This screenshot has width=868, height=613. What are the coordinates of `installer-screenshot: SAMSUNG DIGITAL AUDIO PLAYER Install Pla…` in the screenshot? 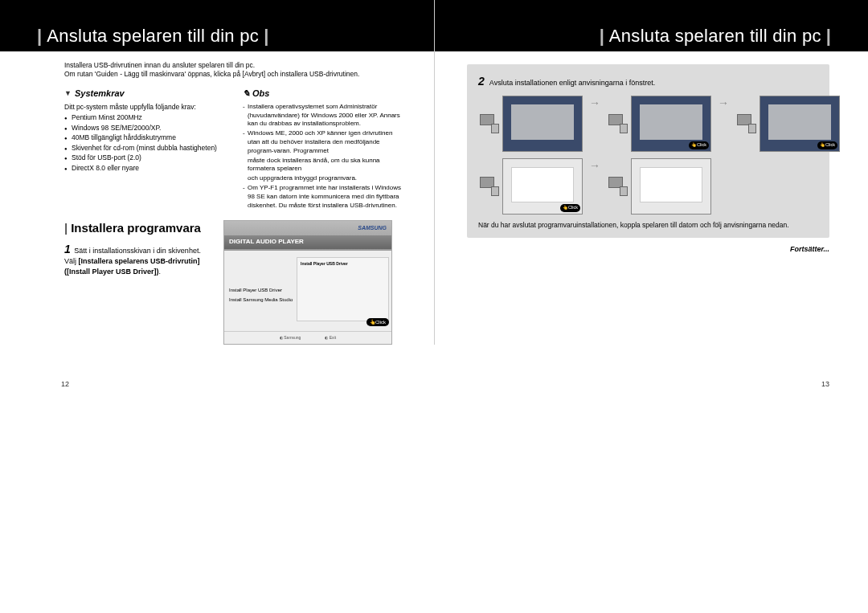 It's located at (308, 283).